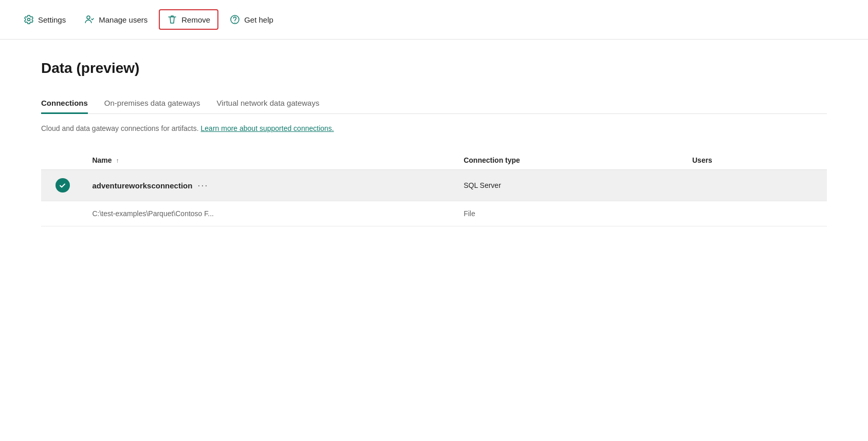  Describe the element at coordinates (269, 160) in the screenshot. I see `col-name: Name ↑` at that location.